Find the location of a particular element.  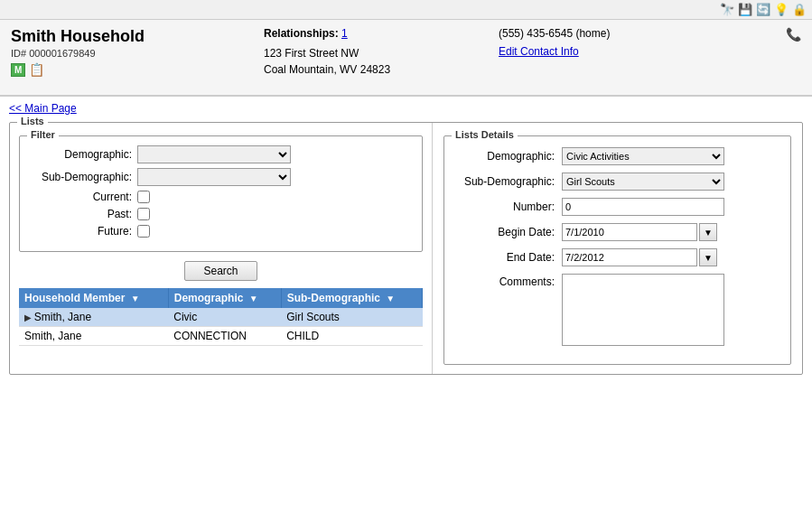

save-icon: 💾 is located at coordinates (745, 10).